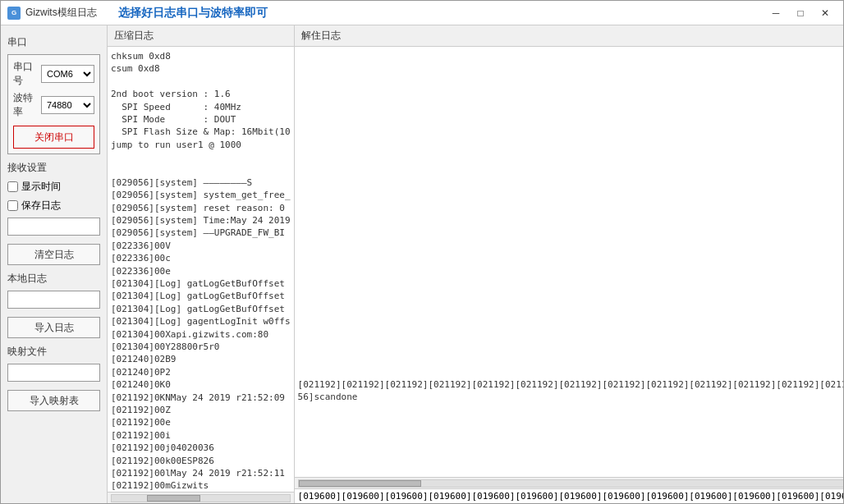  What do you see at coordinates (54, 227) in the screenshot?
I see `save-log-input` at bounding box center [54, 227].